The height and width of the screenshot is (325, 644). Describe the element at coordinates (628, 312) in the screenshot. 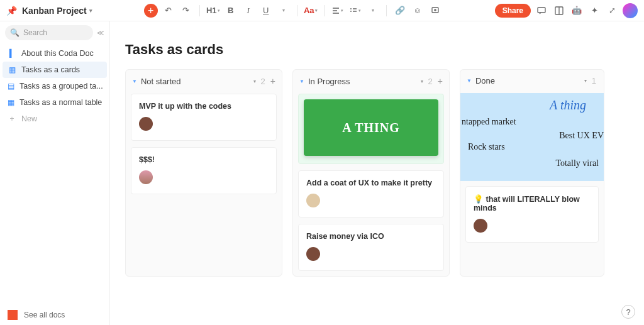

I see `help-button: ?` at that location.